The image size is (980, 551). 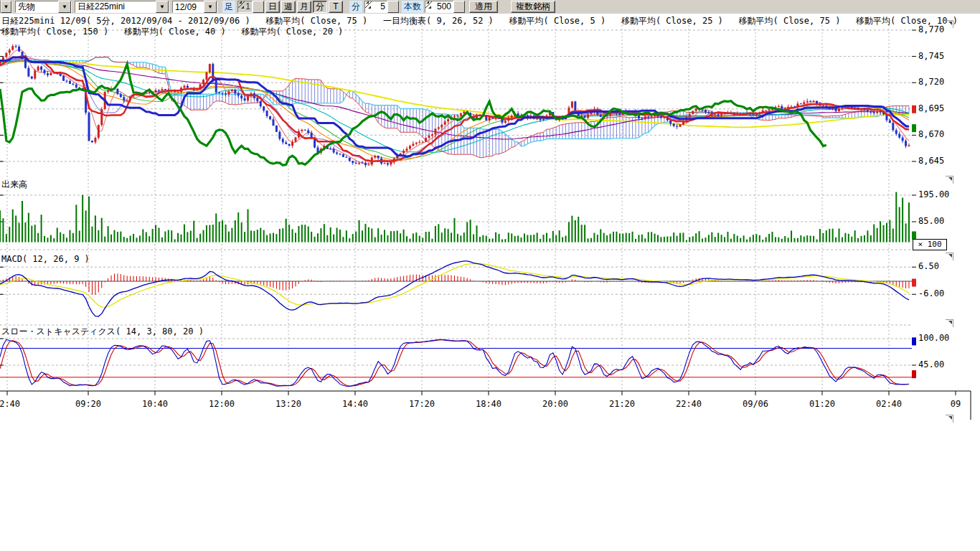 I want to click on x-axis-label: 09, so click(x=956, y=404).